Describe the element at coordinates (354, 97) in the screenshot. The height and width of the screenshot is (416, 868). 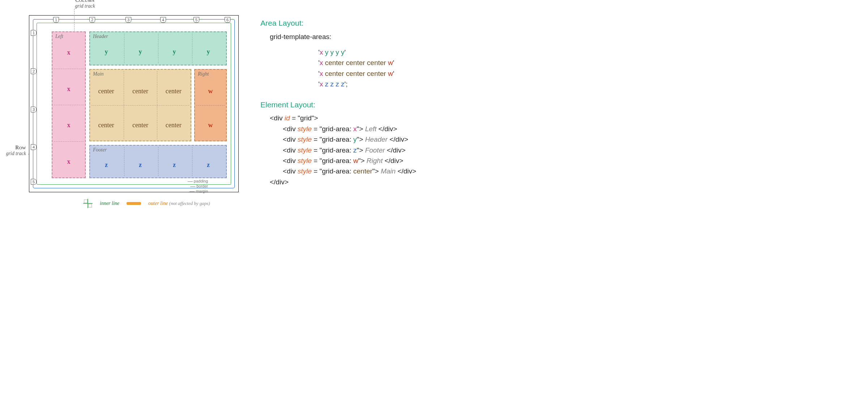
I see `explanation-panel: Area Layout: grid-template-areas: 'x y y…` at that location.